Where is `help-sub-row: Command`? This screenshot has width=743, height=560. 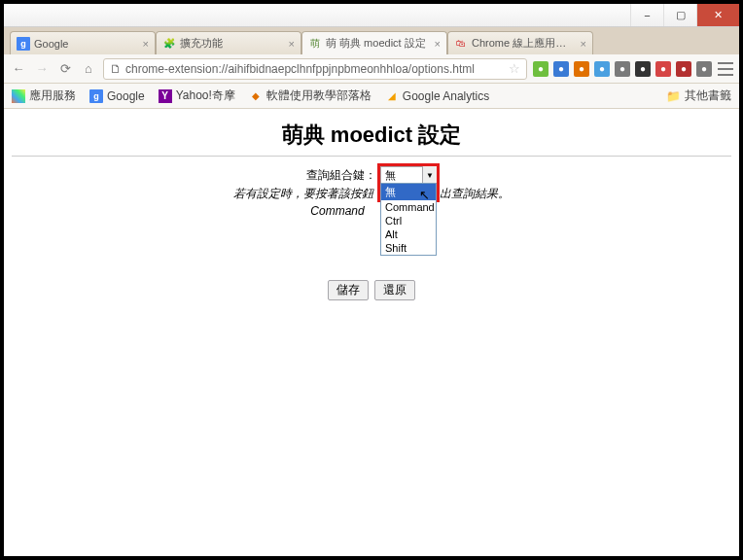 help-sub-row: Command is located at coordinates (372, 211).